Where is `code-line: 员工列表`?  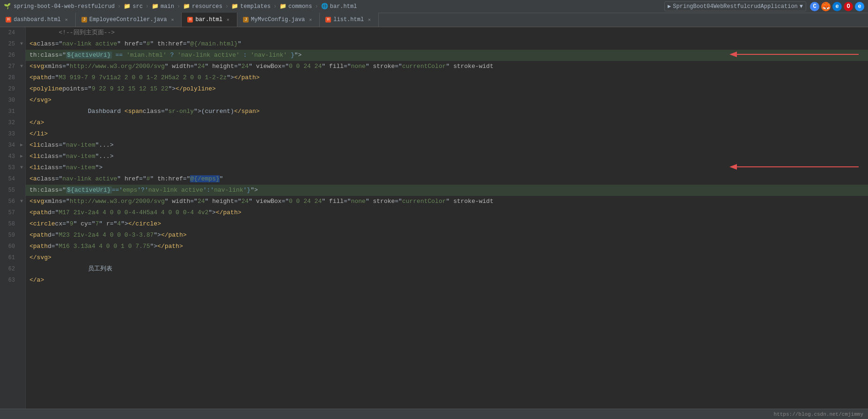
code-line: 员工列表 is located at coordinates (447, 269).